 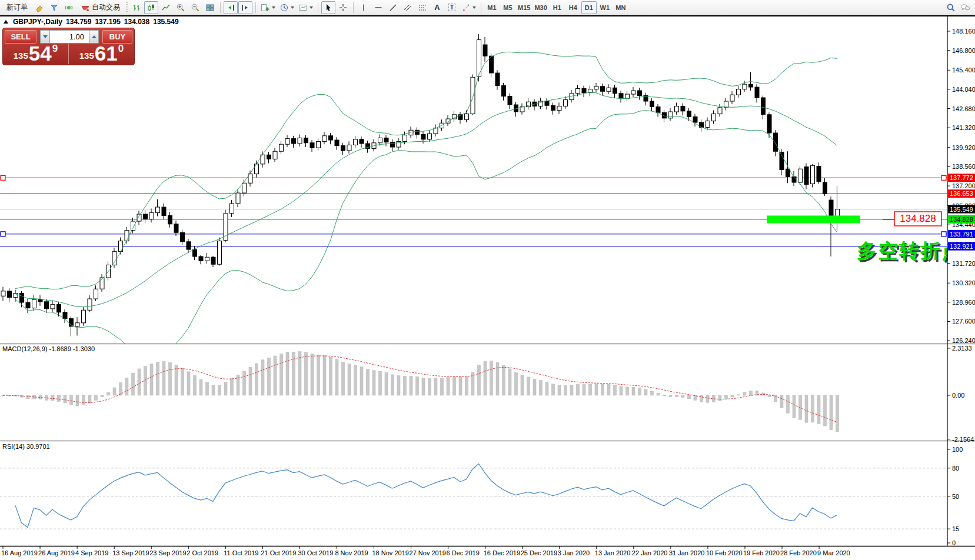 I want to click on community-button, so click(x=966, y=8).